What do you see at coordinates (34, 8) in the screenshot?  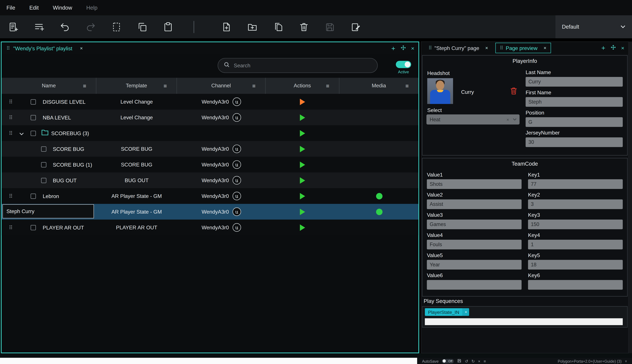 I see `menu-edit: Edit` at bounding box center [34, 8].